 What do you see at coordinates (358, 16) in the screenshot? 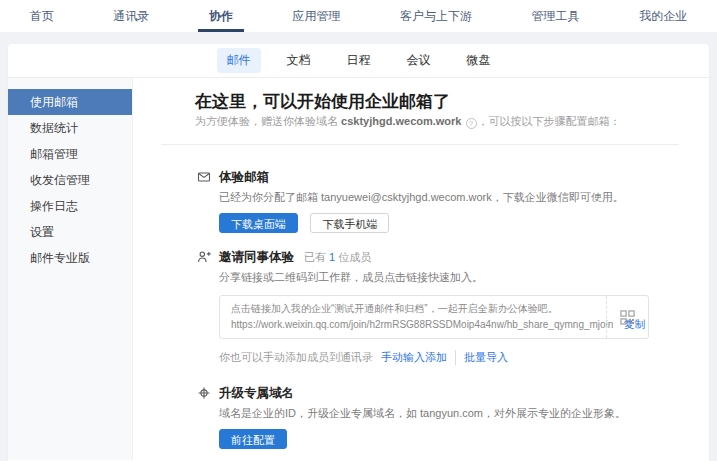
I see `top-navigation: 首页 通讯录 协作 应用管理 客户与上下游 管理工具 我的企业` at bounding box center [358, 16].